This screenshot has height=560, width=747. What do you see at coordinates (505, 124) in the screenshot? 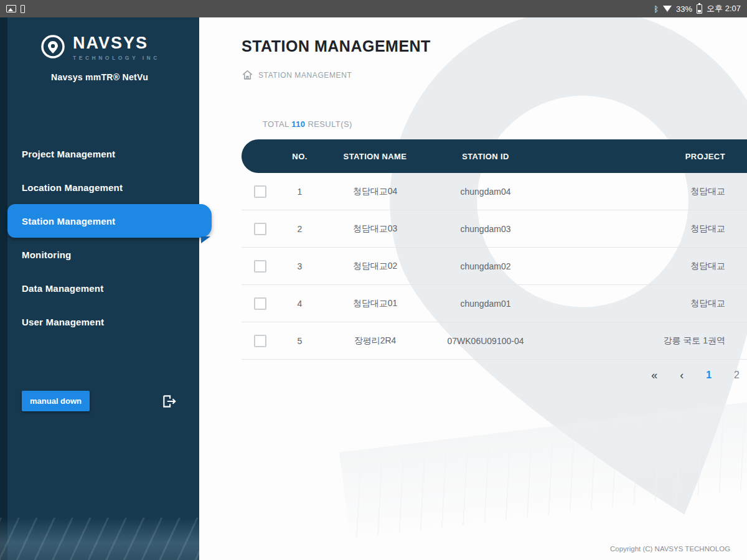
I see `total-results: TOTAL 110 RESULT(S)` at bounding box center [505, 124].